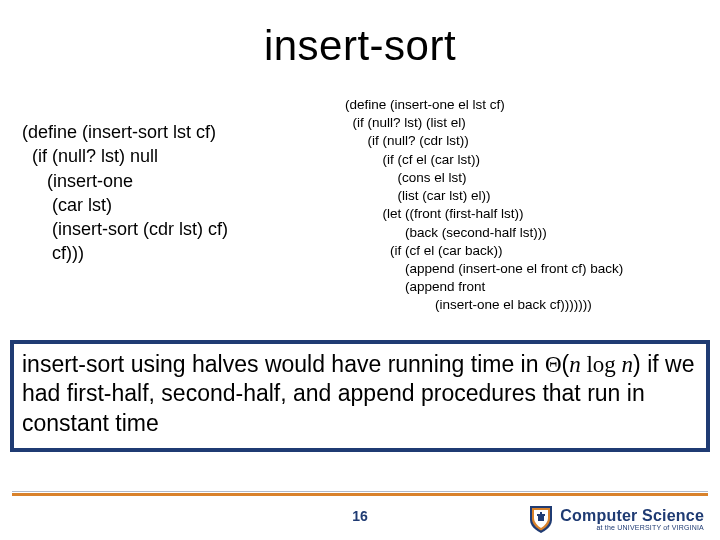  I want to click on divider-top, so click(360, 492).